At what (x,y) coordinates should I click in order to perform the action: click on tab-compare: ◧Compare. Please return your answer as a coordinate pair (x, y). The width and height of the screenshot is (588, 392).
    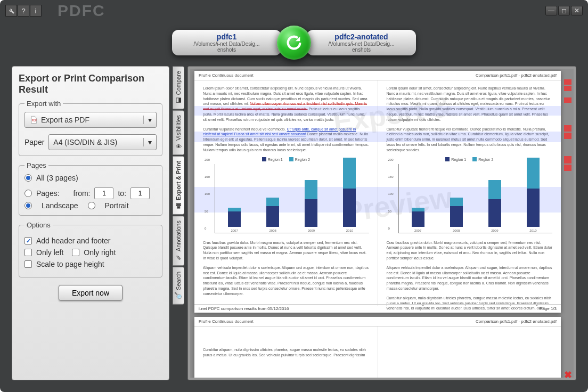
    Looking at the image, I should click on (178, 87).